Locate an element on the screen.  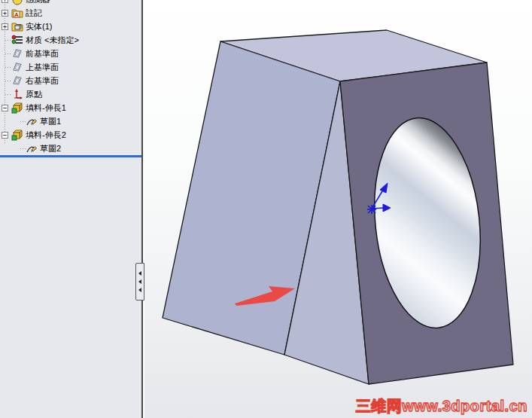
tree-row: 上基準面 is located at coordinates (71, 67).